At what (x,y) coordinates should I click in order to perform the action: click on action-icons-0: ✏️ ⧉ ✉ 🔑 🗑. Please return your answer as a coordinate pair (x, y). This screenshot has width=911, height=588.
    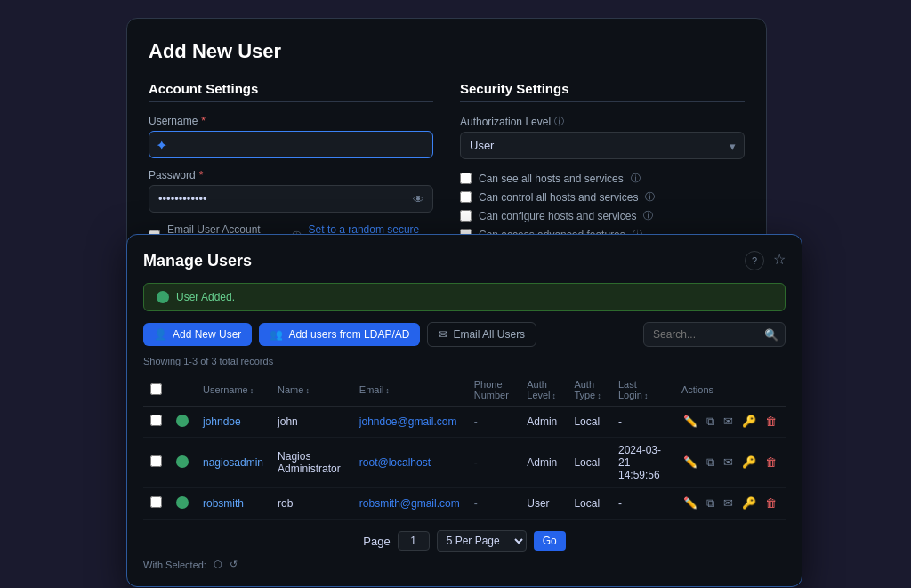
    Looking at the image, I should click on (730, 422).